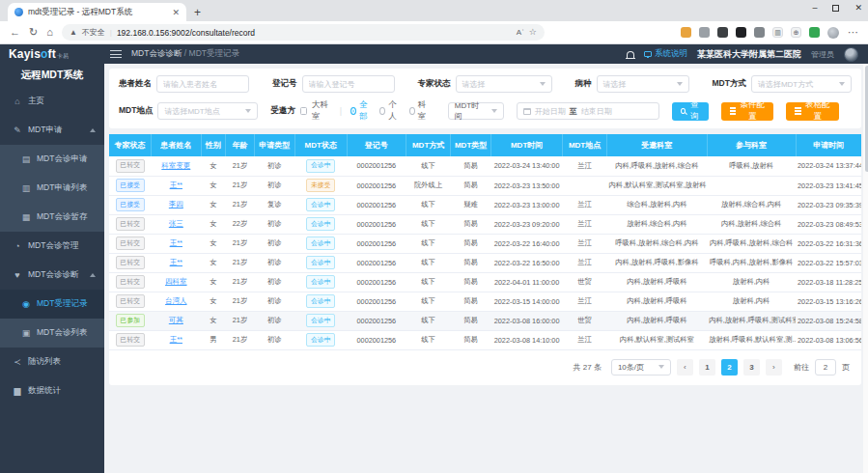 Image resolution: width=868 pixels, height=473 pixels. What do you see at coordinates (382, 111) in the screenshot?
I see `radio-个人` at bounding box center [382, 111].